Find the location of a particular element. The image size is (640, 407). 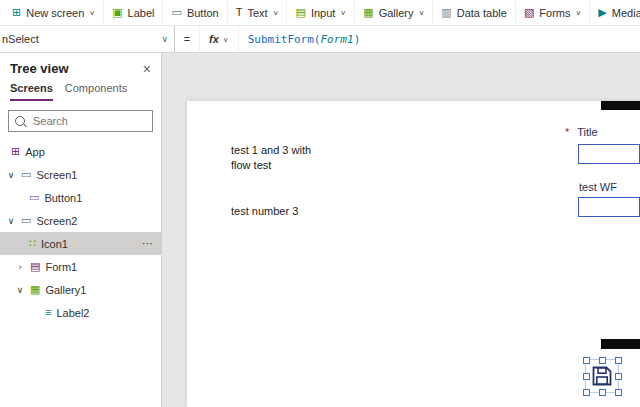

icon-control-icon: ∷ is located at coordinates (32, 244).